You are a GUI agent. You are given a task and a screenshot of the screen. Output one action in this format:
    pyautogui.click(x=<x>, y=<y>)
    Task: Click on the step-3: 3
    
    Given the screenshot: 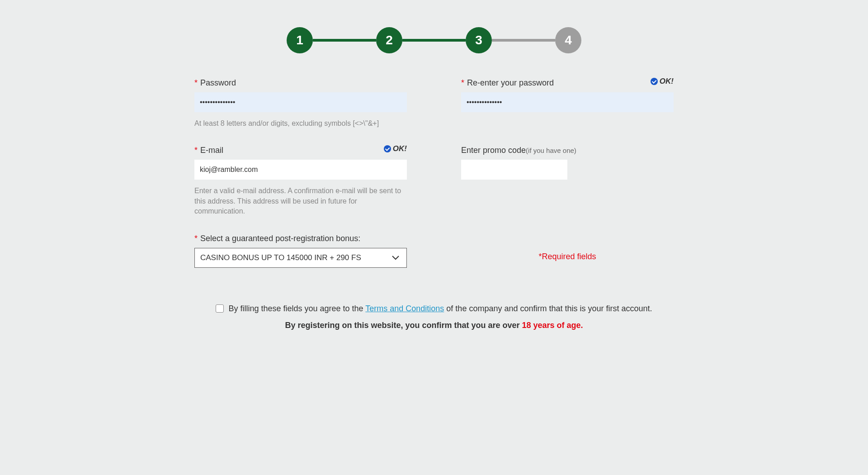 What is the action you would take?
    pyautogui.click(x=479, y=40)
    